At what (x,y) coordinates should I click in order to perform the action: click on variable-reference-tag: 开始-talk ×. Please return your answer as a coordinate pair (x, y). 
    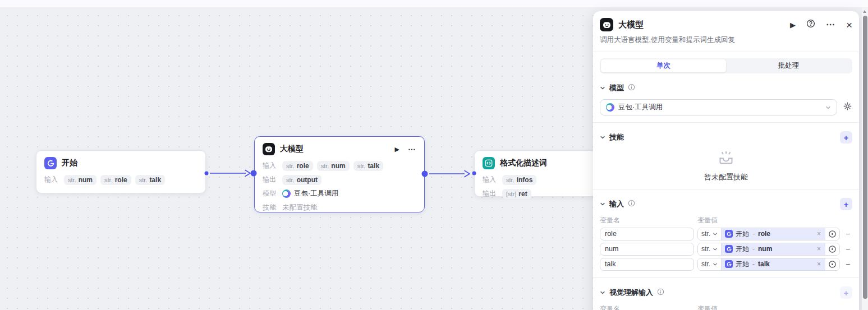
    Looking at the image, I should click on (773, 265).